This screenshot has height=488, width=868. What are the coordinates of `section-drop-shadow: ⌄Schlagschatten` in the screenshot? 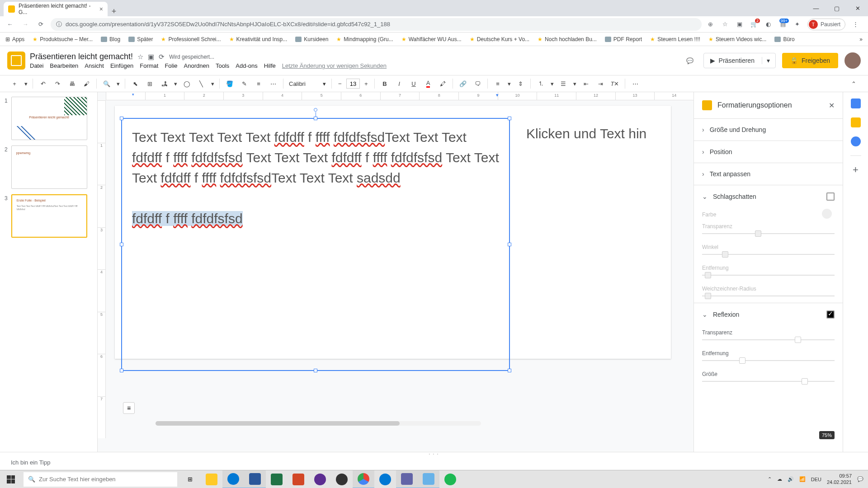 It's located at (769, 196).